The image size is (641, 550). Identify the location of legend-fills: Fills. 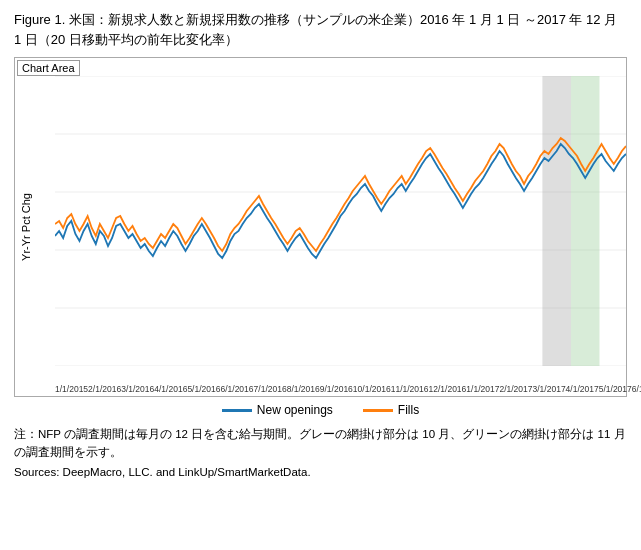
(391, 410).